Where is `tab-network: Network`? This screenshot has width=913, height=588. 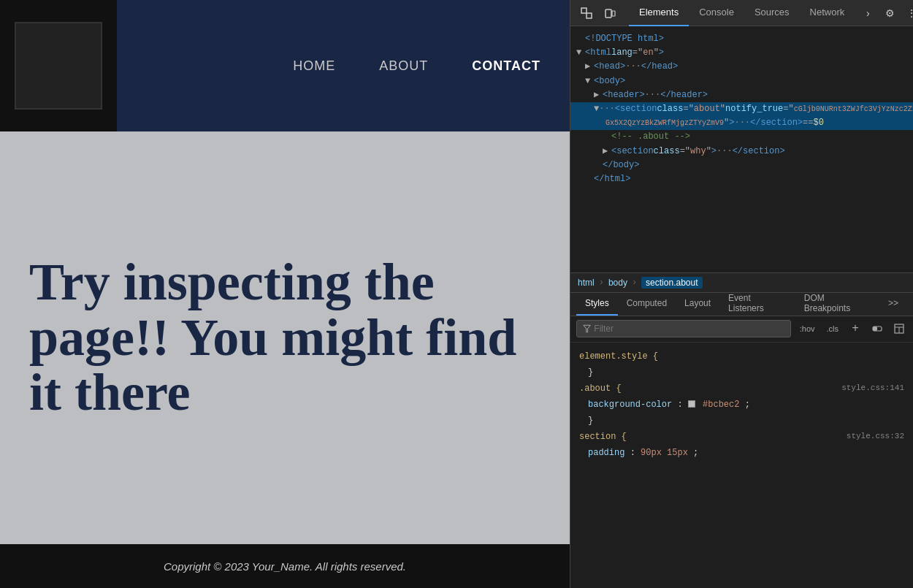 tab-network: Network is located at coordinates (828, 13).